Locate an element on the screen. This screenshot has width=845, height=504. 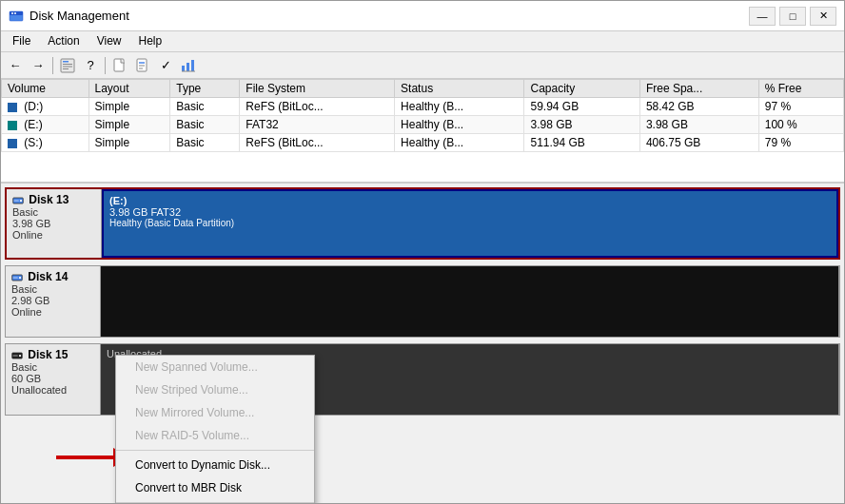
table-header-row: Volume Layout Type File System Status Ca… is located at coordinates (422, 89).